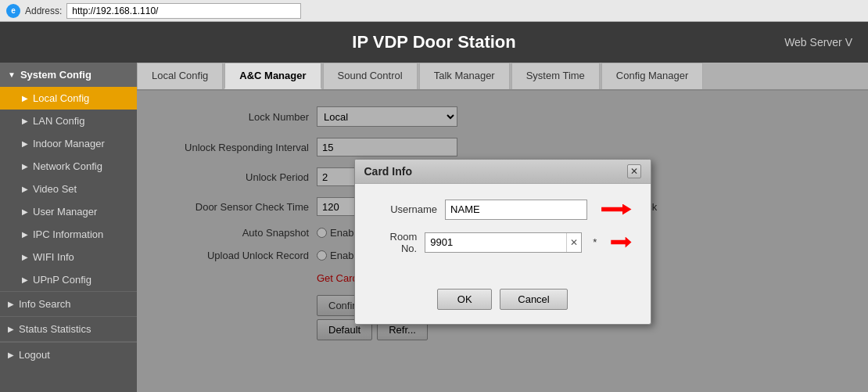  I want to click on card-info-modal: Card Info ✕ Username Room No., so click(503, 242).